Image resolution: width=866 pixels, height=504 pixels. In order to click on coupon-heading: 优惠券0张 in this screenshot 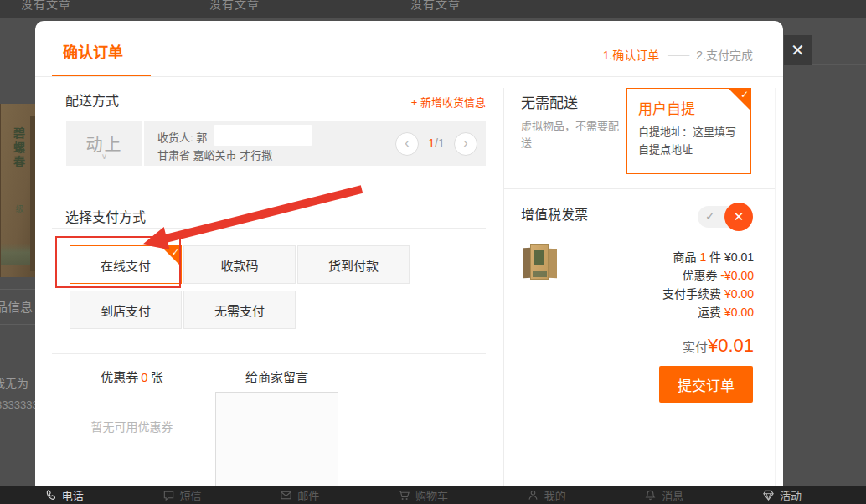, I will do `click(132, 377)`.